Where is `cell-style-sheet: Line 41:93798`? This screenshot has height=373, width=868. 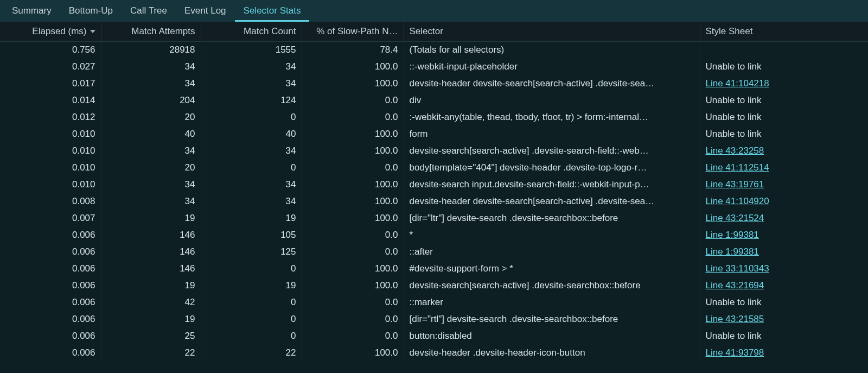
cell-style-sheet: Line 41:93798 is located at coordinates (784, 353).